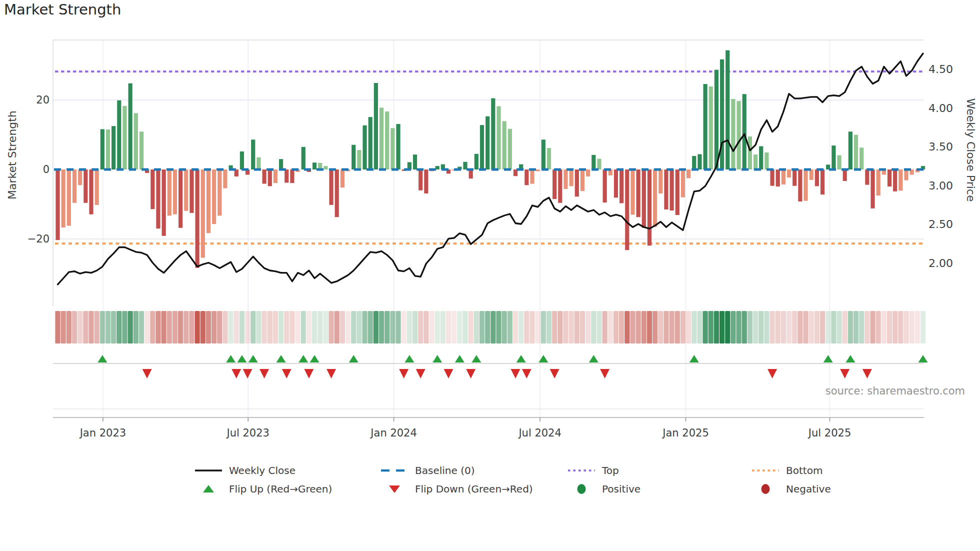 The height and width of the screenshot is (551, 980). What do you see at coordinates (474, 489) in the screenshot?
I see `legend-label: Flip Down (Green→Red)` at bounding box center [474, 489].